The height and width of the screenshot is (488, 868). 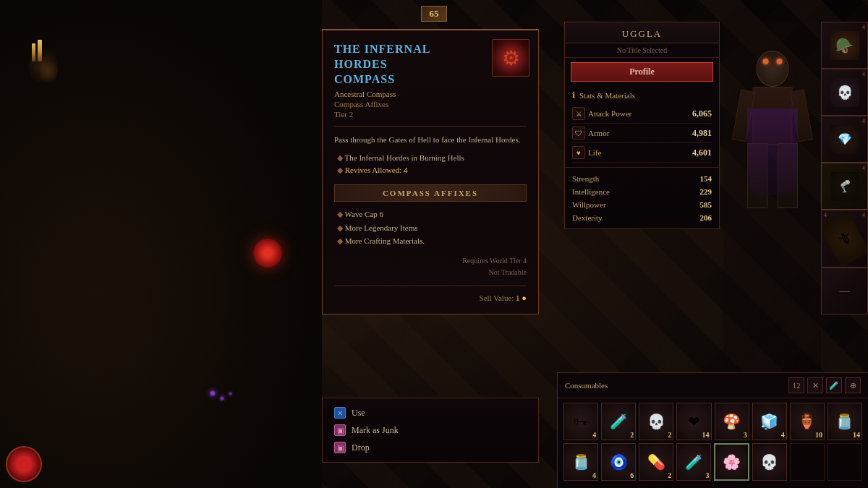 I want to click on cons-icon-7: 🏺, so click(x=807, y=421).